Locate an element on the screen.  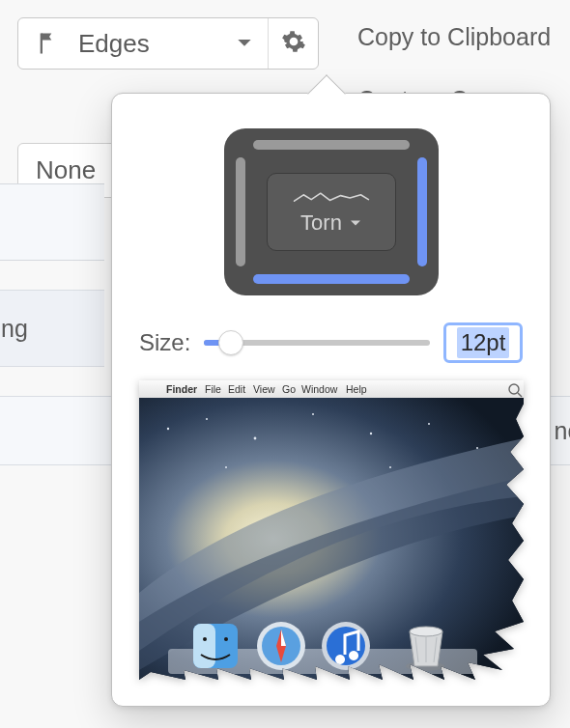
edge-style-label: Torn is located at coordinates (321, 223).